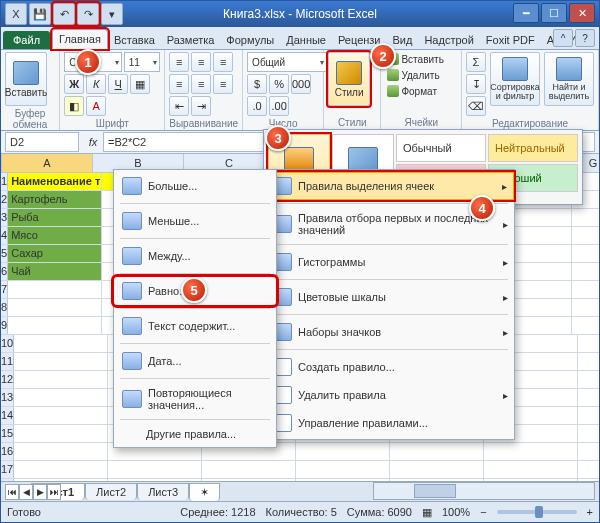  I want to click on inc-decimal-icon: .0, so click(257, 106).